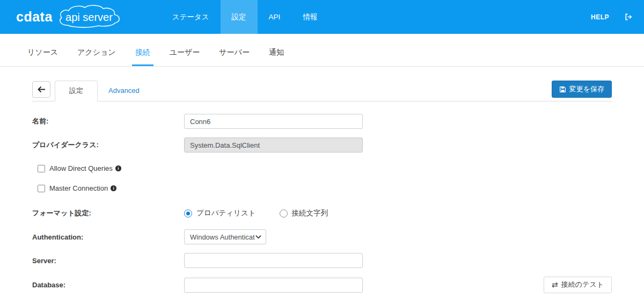 Image resolution: width=644 pixels, height=297 pixels. I want to click on name-input, so click(274, 121).